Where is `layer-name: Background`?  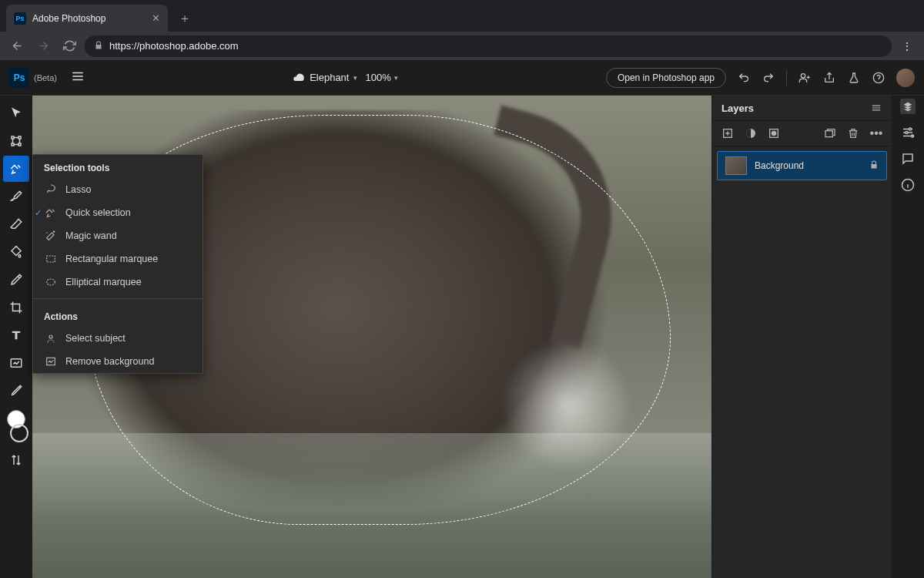 layer-name: Background is located at coordinates (808, 166).